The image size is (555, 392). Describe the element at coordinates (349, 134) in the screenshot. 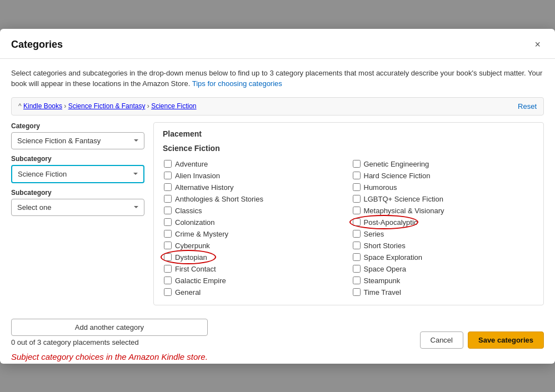

I see `placement-title: Placement` at that location.